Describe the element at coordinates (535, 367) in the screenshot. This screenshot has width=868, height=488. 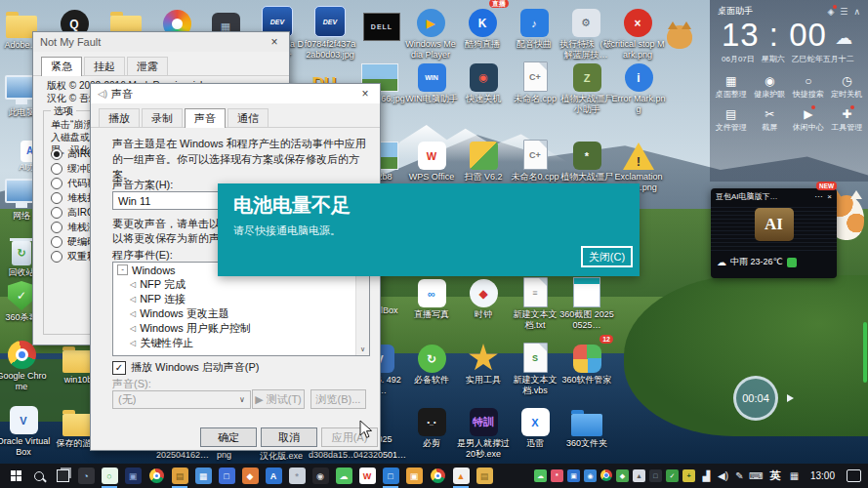
I see `desktop-icon-vbs-file: S新建文本文档.vbs` at that location.